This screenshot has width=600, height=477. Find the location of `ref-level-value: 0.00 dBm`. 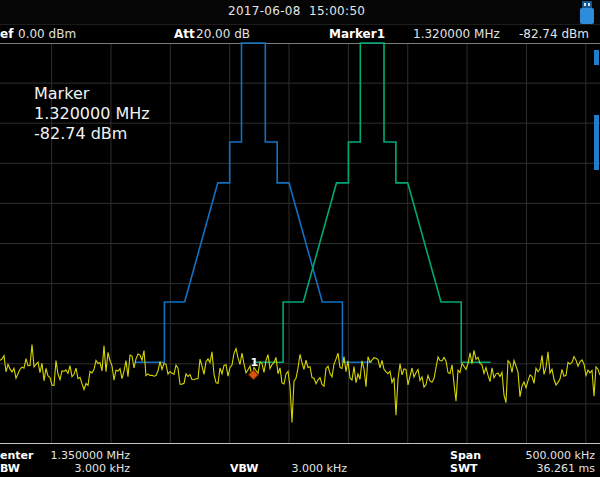

ref-level-value: 0.00 dBm is located at coordinates (47, 34).